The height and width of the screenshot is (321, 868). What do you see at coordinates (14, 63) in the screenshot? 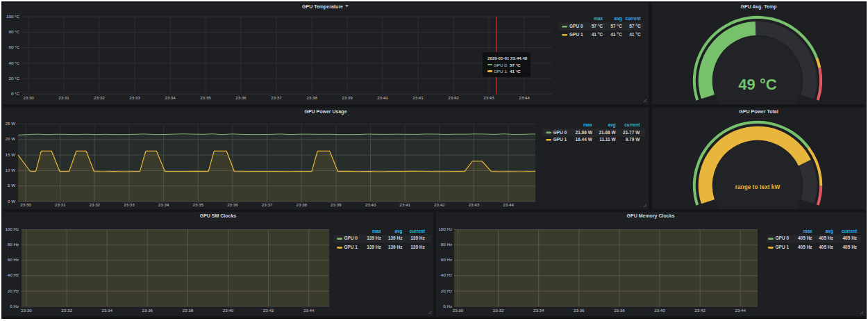
I see `svg-text: 40 °C` at bounding box center [14, 63].